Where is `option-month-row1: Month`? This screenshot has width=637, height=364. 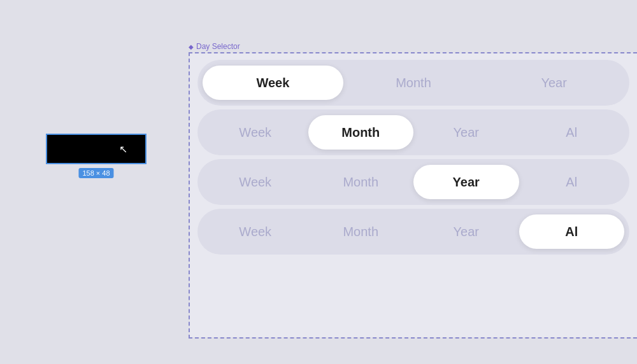 option-month-row1: Month is located at coordinates (414, 83).